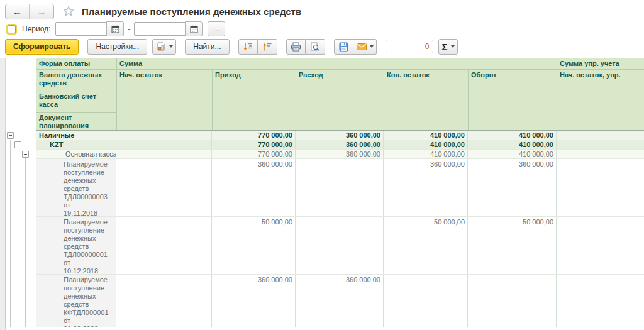  I want to click on cell-kon, so click(426, 301).